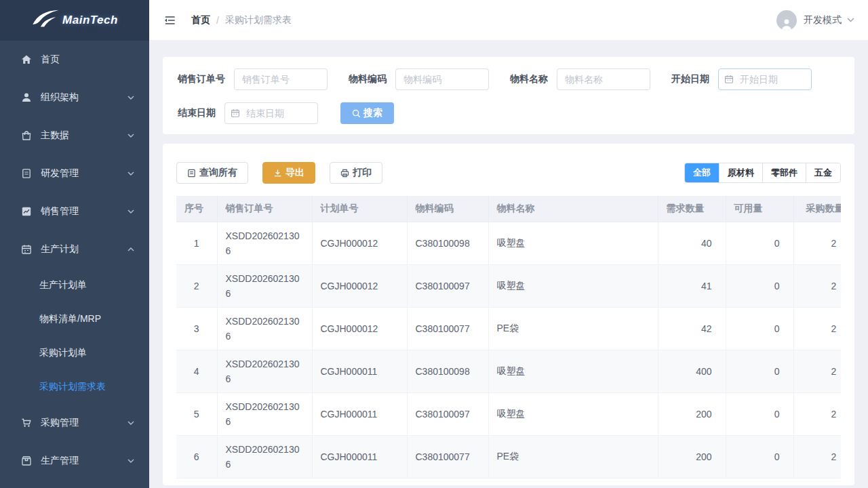 The image size is (868, 488). I want to click on sidebar-subitem-bom-mrp: 物料清单/MRP, so click(75, 319).